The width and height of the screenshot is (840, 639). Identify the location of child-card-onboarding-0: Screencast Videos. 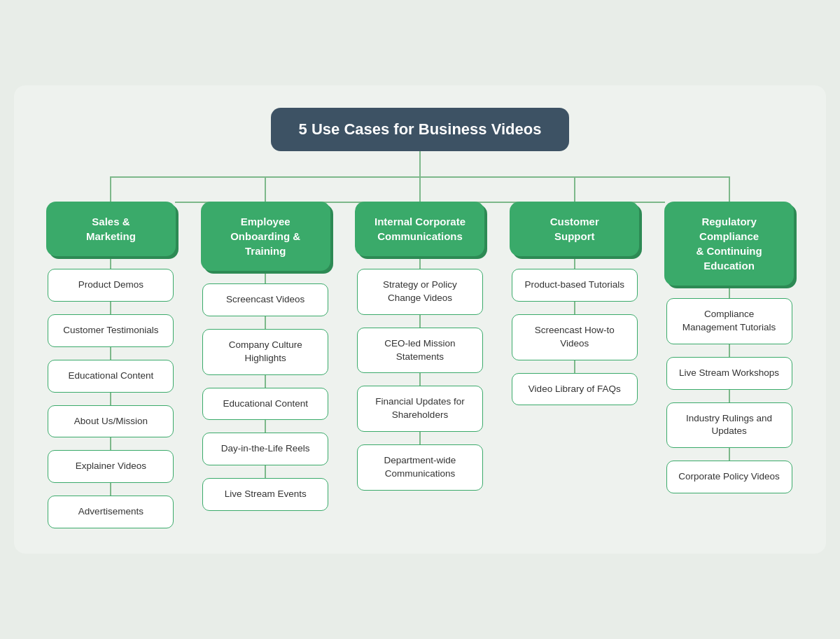
(265, 300).